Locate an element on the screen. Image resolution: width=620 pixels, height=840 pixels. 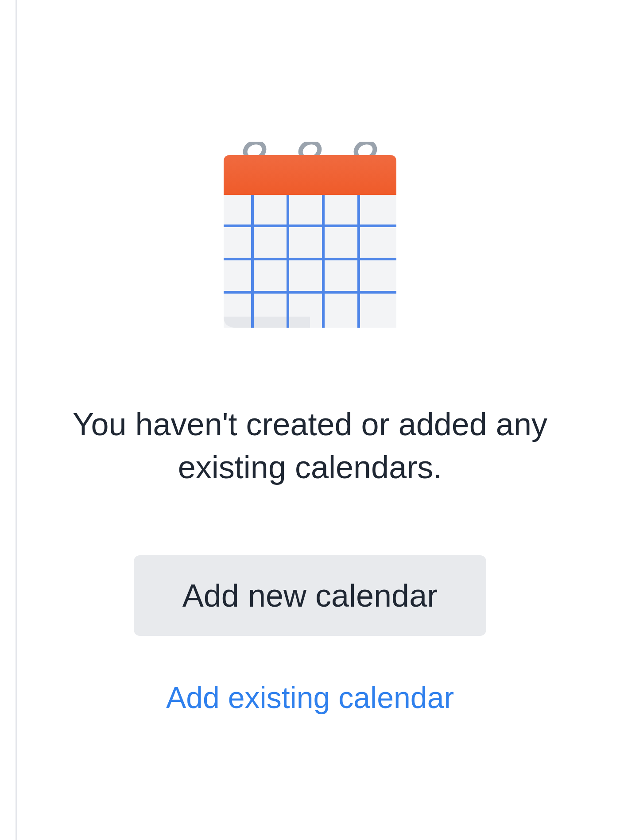
add-existing-calendar-link: Add existing calendar is located at coordinates (310, 697).